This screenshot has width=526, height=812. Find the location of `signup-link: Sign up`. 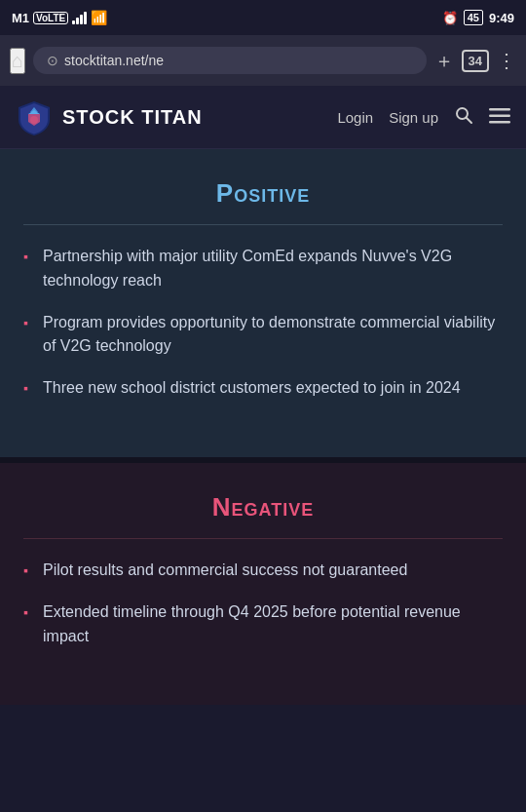

signup-link: Sign up is located at coordinates (413, 117).